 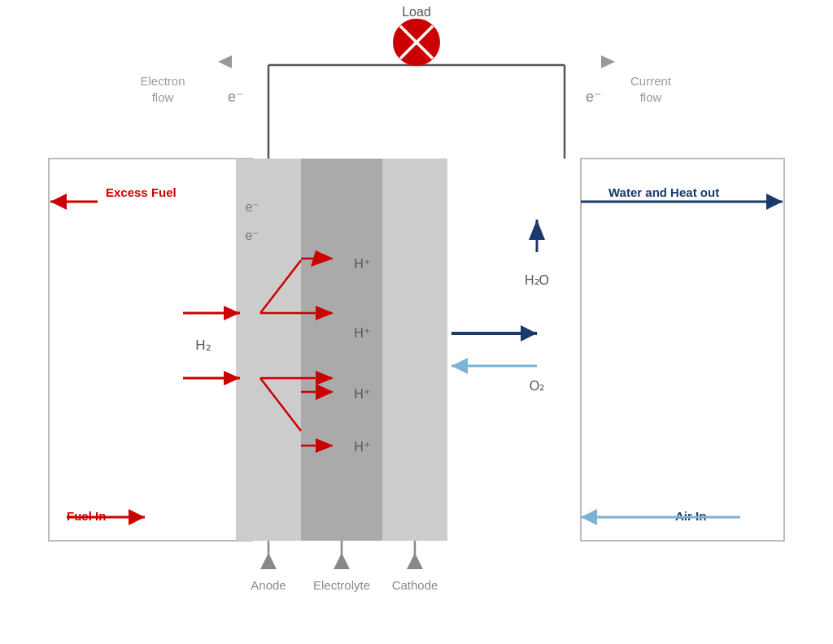 I want to click on svg-text: Excess Fuel, so click(x=142, y=192).